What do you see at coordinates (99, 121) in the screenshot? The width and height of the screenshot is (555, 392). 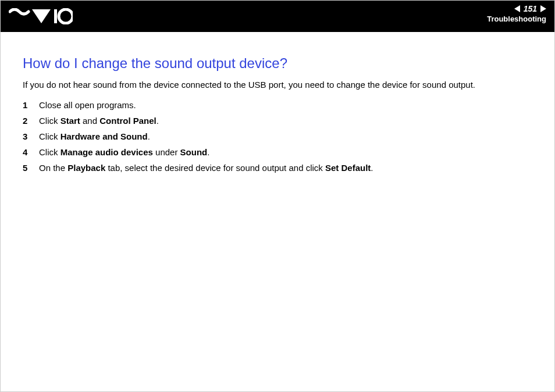 I see `step-text: Click Start and Control Panel.` at bounding box center [99, 121].